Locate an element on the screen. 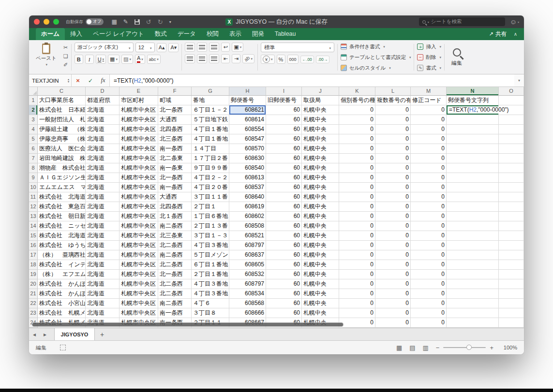  toolbar-chevron-icon: ▾ is located at coordinates (170, 22).